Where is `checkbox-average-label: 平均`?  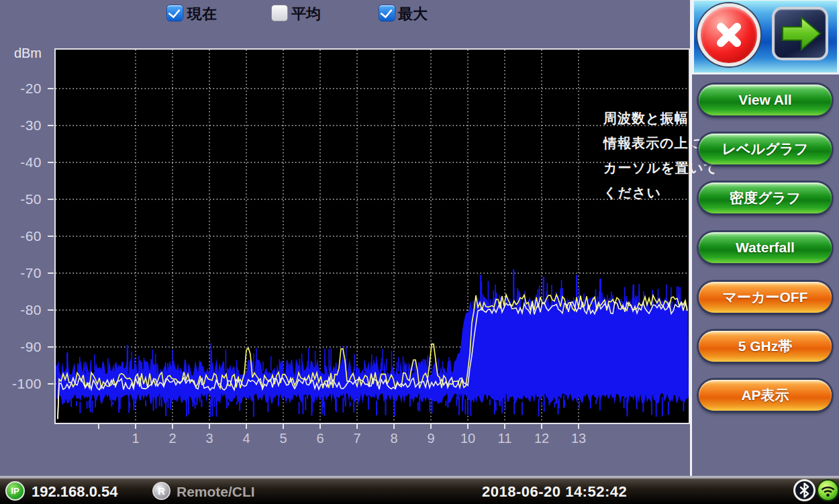 checkbox-average-label: 平均 is located at coordinates (306, 14).